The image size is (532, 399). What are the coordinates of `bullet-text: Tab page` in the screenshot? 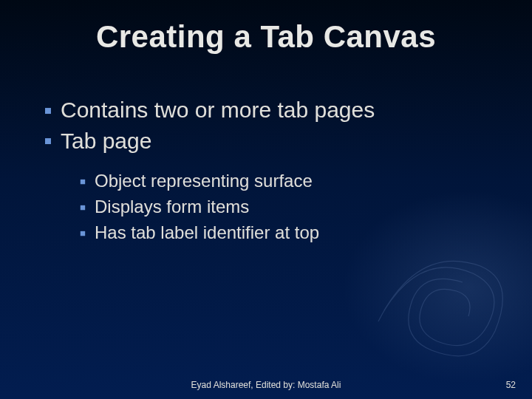 It's located at (106, 141).